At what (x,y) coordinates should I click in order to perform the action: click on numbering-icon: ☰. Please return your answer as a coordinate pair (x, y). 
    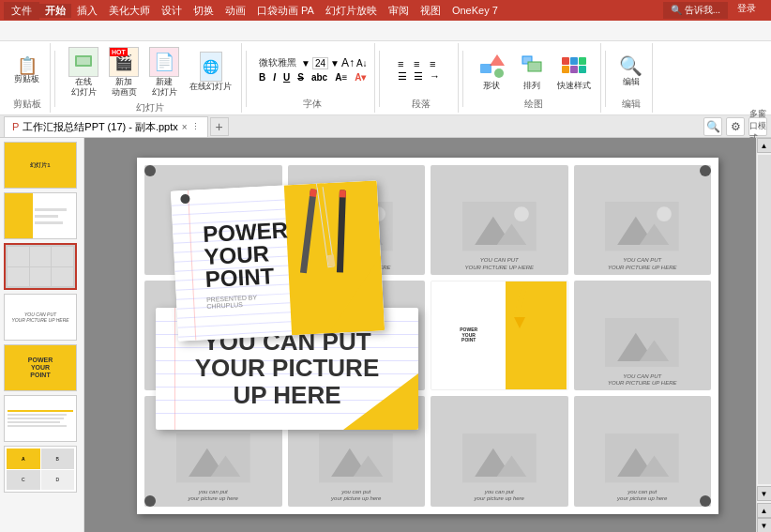
    Looking at the image, I should click on (421, 77).